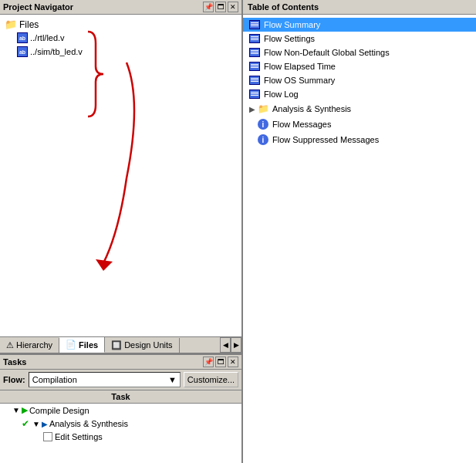  Describe the element at coordinates (283, 7) in the screenshot. I see `toc-title: Table of Contents` at that location.